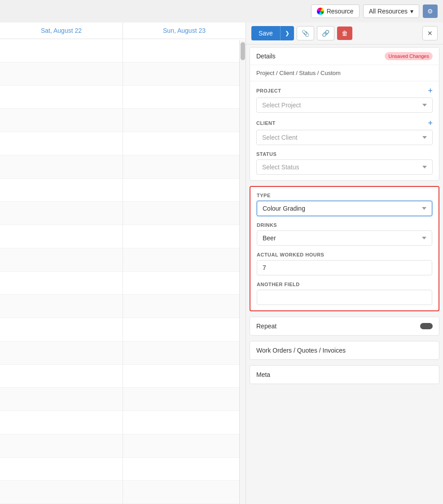 The image size is (443, 504). What do you see at coordinates (305, 33) in the screenshot?
I see `paperclip-icon: 📎` at bounding box center [305, 33].